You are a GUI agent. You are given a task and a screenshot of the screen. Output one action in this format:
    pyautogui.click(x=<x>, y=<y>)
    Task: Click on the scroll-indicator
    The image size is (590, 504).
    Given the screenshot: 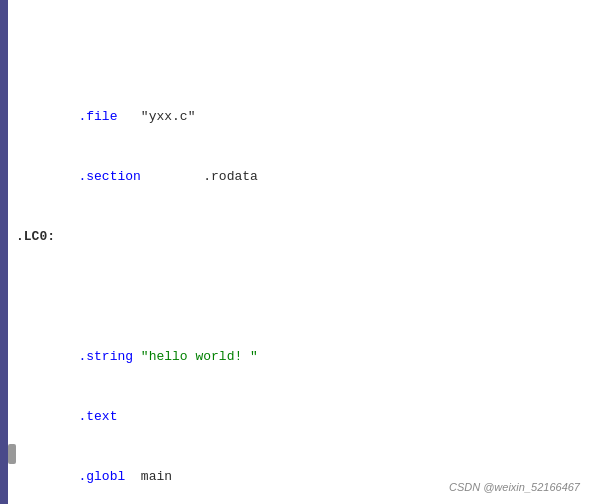 What is the action you would take?
    pyautogui.click(x=12, y=454)
    